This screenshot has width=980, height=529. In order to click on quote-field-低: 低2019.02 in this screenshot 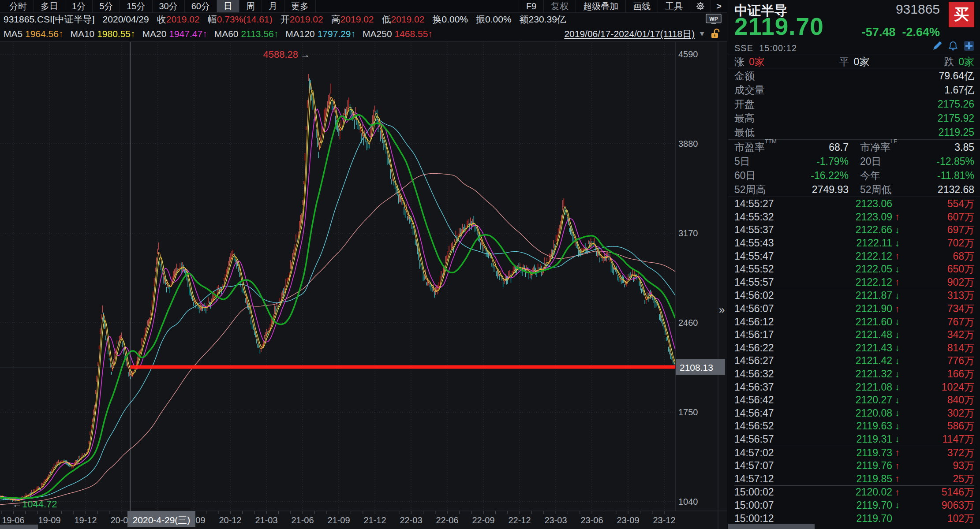, I will do `click(403, 19)`.